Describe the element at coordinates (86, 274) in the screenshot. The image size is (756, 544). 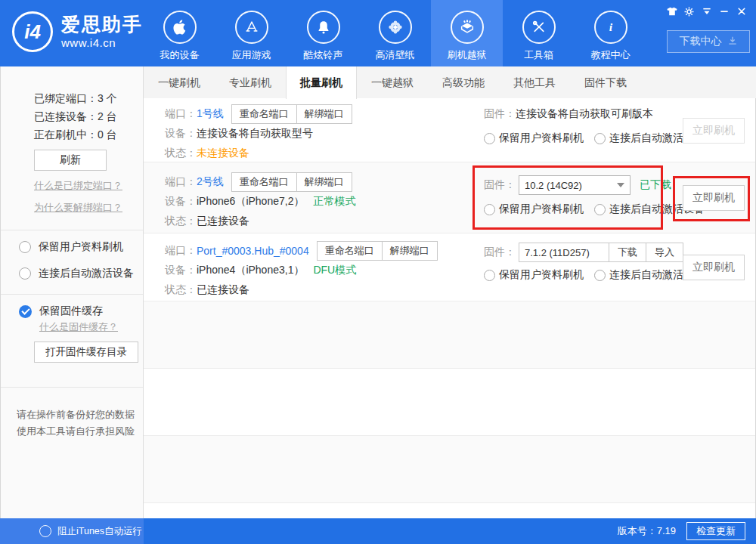
I see `option-label: 连接后自动激活设备` at that location.